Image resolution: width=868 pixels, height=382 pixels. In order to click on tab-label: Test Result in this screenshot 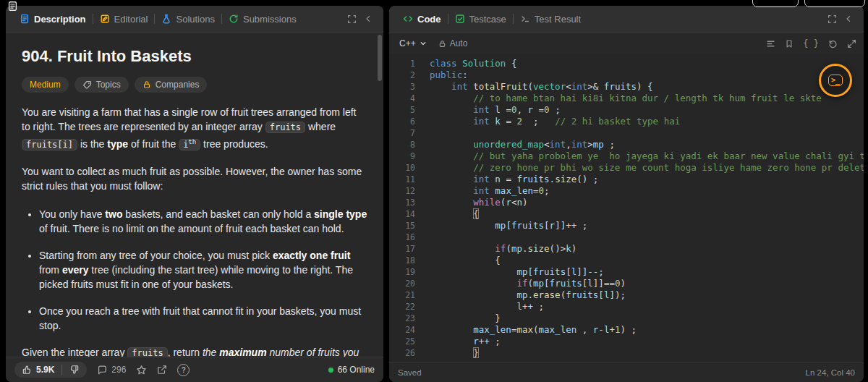, I will do `click(558, 19)`.